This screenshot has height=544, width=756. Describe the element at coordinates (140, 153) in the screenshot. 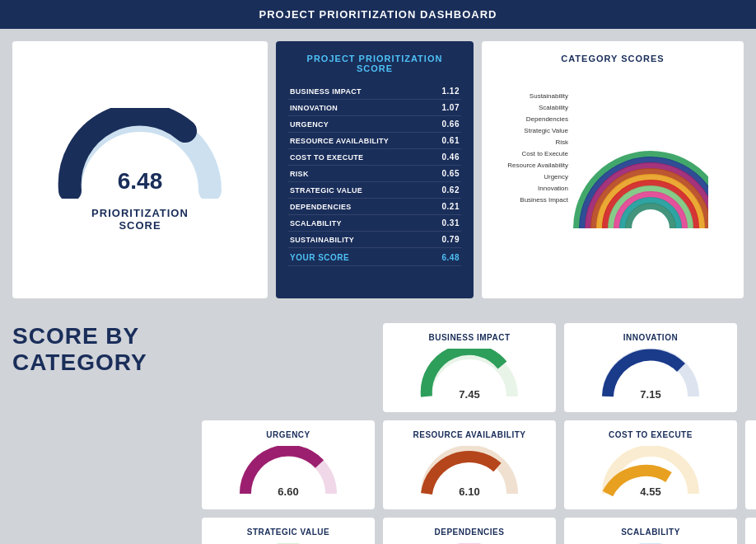

I see `main-gauge-container: 6.48` at that location.